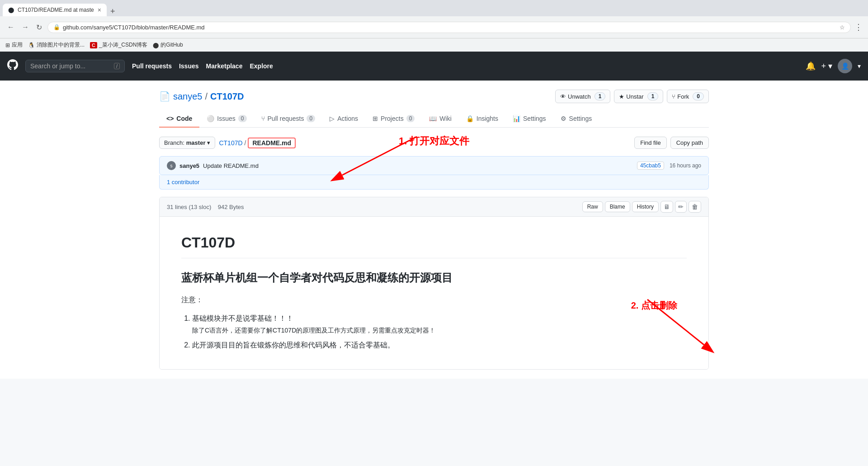 The height and width of the screenshot is (466, 868). Describe the element at coordinates (440, 119) in the screenshot. I see `tab-wiki: 📖 Wiki` at that location.